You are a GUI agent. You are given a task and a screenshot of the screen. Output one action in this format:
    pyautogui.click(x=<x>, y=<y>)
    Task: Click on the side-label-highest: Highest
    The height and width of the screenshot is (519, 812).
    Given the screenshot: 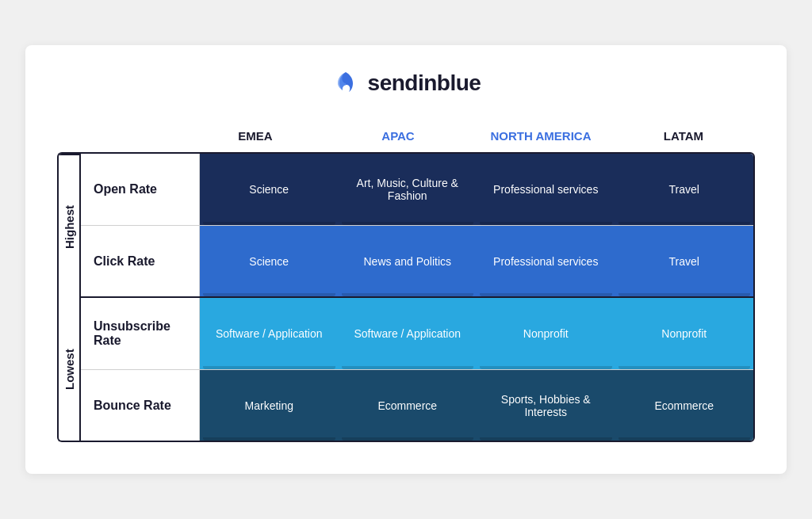 What is the action you would take?
    pyautogui.click(x=69, y=226)
    